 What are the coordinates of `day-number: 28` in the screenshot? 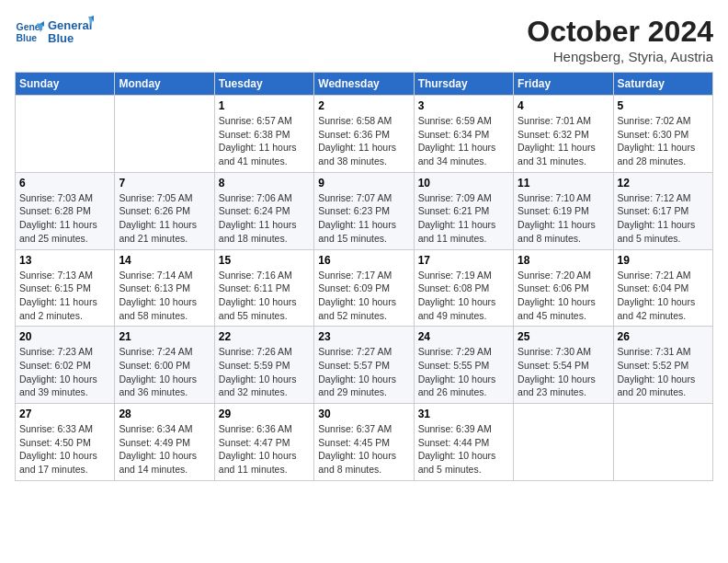 It's located at (164, 414).